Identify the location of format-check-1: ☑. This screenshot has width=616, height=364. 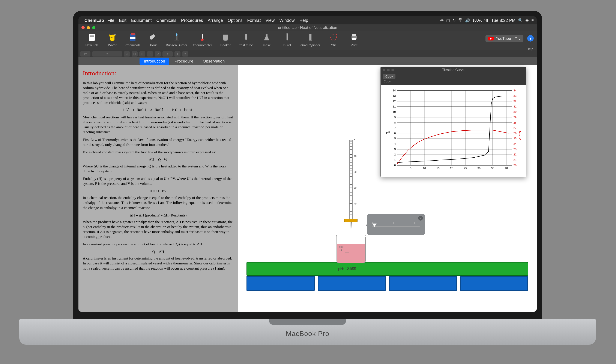
(127, 54).